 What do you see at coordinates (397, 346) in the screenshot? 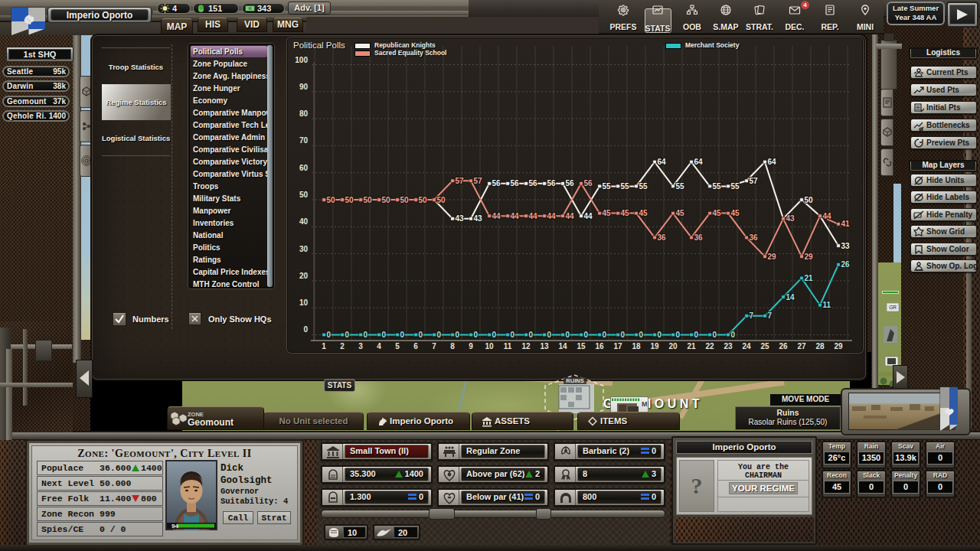
I see `svg-text: 5` at bounding box center [397, 346].